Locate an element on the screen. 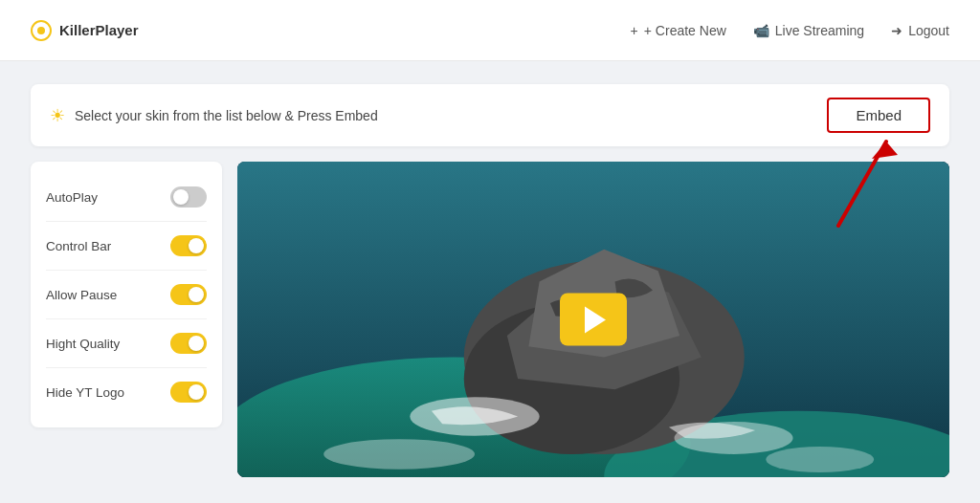 The width and height of the screenshot is (980, 503). toggle-row-autoplay: AutoPlay is located at coordinates (126, 197).